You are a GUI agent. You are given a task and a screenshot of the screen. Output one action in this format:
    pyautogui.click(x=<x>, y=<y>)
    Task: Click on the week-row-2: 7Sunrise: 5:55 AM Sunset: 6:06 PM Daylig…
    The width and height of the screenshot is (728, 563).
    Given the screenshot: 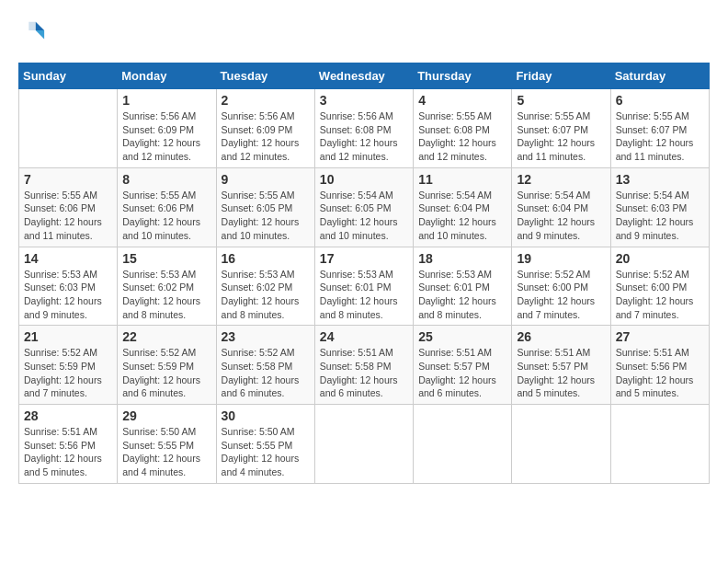 What is the action you would take?
    pyautogui.click(x=364, y=207)
    